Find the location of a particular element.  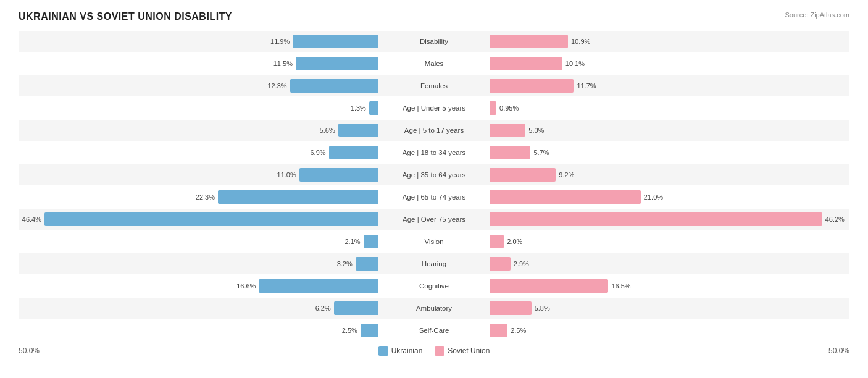

left-section: 46.4% is located at coordinates (199, 219).